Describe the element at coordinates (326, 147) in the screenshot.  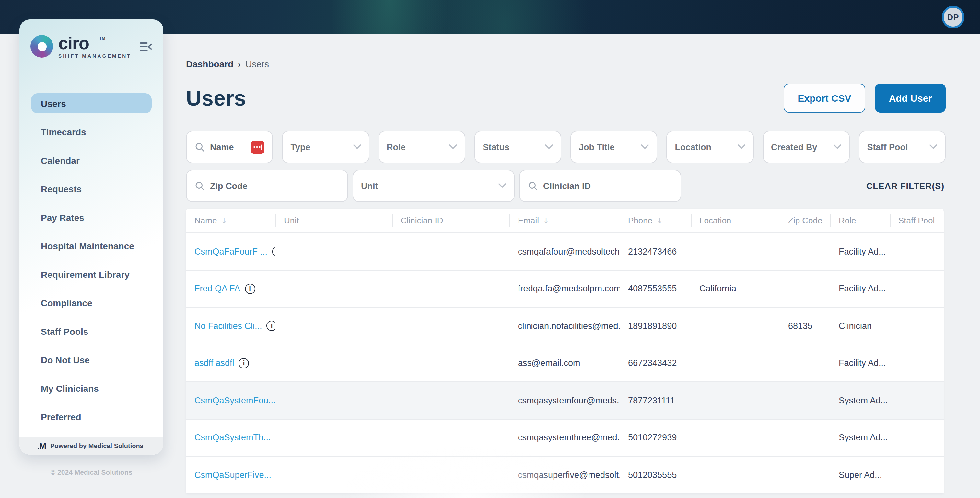
I see `type-filter-select: Type` at that location.